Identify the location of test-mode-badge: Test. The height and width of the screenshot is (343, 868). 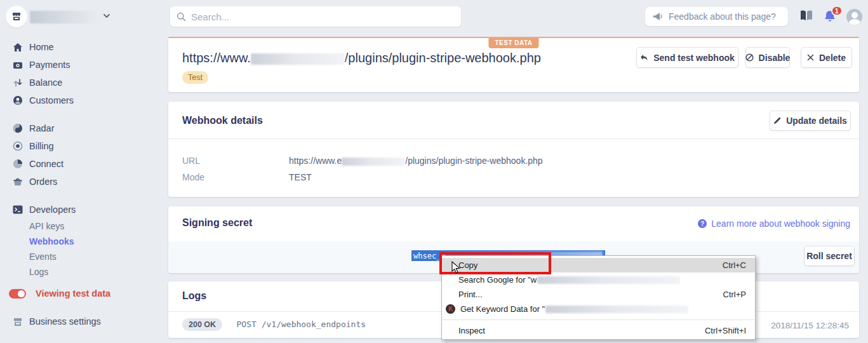
(196, 77).